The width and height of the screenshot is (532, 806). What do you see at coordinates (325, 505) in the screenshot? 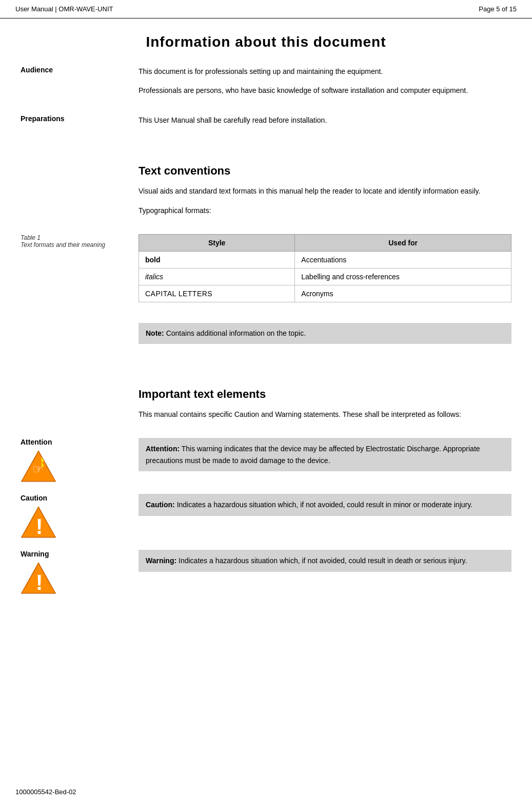
I see `caution-box: Caution: Indicates a hazardous situation…` at bounding box center [325, 505].